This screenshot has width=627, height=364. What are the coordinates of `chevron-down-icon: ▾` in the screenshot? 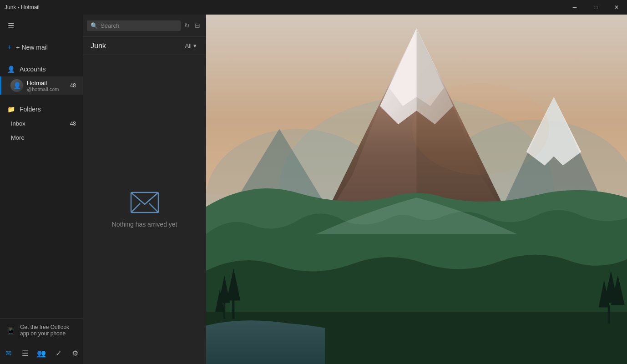 It's located at (195, 46).